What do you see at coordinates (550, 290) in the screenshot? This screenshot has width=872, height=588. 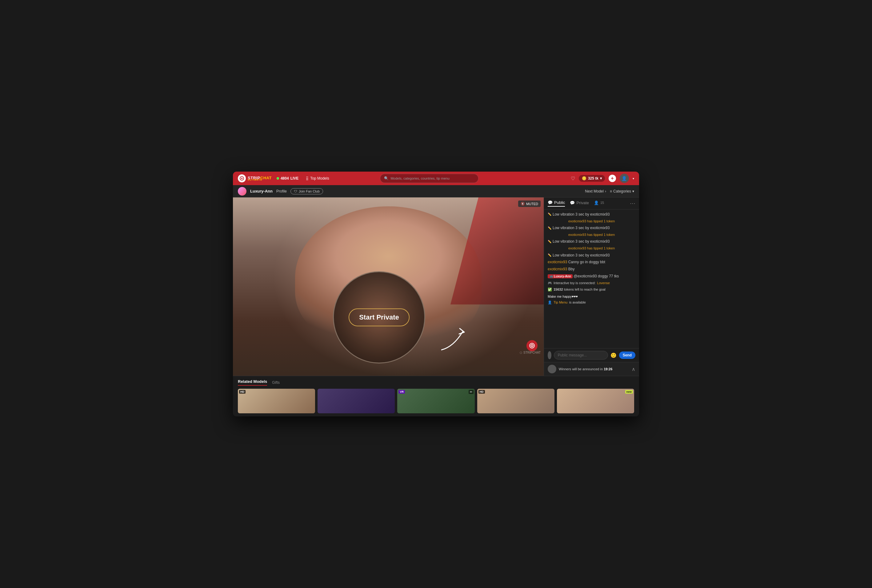 I see `goal-check-icon: ✅` at bounding box center [550, 290].